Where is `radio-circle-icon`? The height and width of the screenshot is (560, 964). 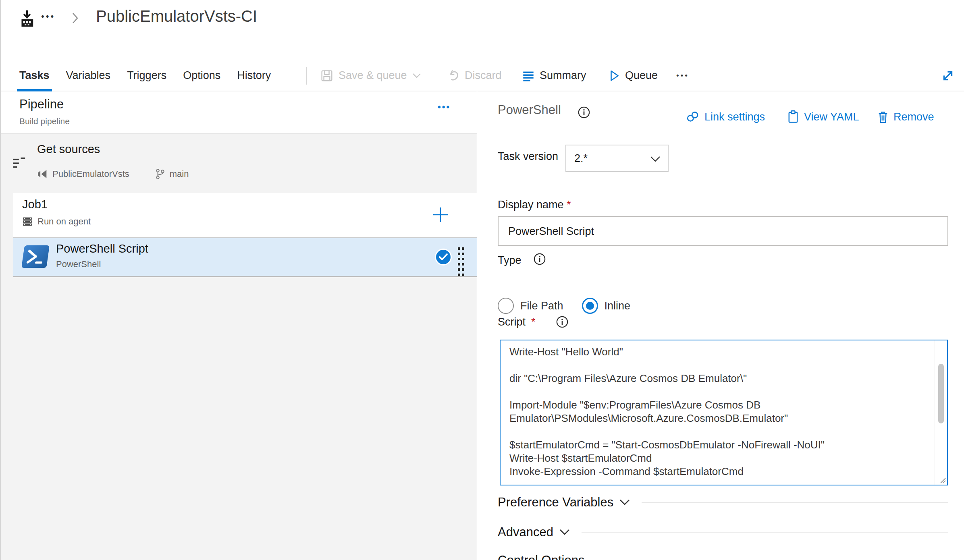
radio-circle-icon is located at coordinates (506, 306).